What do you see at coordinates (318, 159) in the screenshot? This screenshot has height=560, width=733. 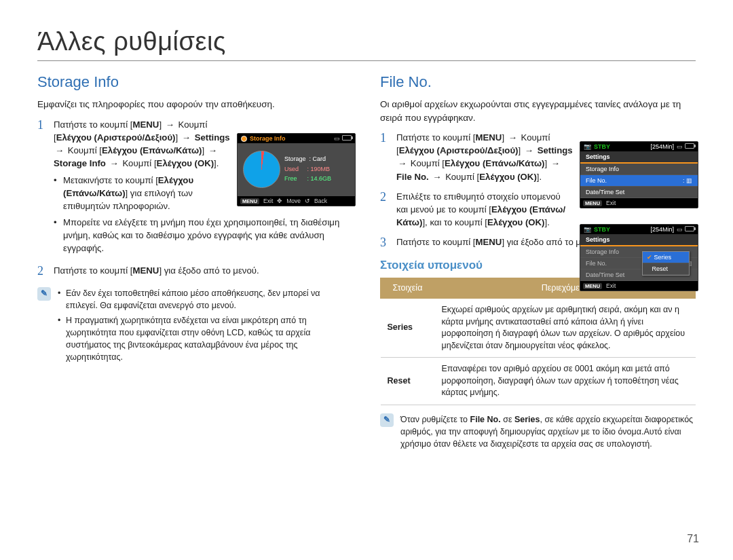 I see `storage-value: : Card` at bounding box center [318, 159].